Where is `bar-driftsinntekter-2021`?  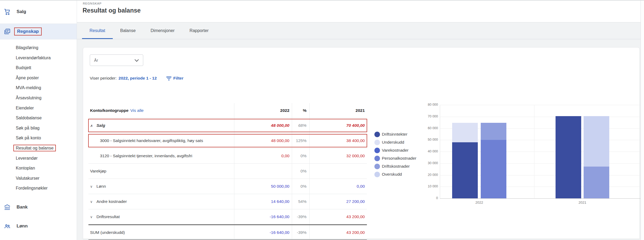 bar-driftsinntekter-2021 is located at coordinates (568, 157).